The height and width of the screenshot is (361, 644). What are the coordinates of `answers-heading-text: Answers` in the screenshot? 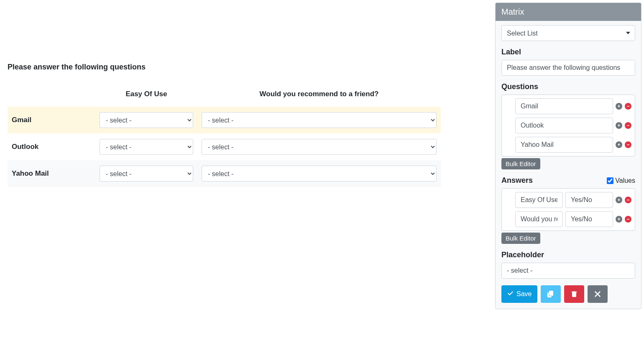 It's located at (517, 181).